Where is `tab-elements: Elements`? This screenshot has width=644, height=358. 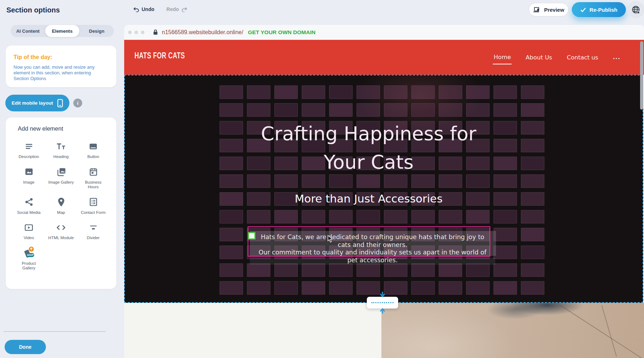 tab-elements: Elements is located at coordinates (63, 31).